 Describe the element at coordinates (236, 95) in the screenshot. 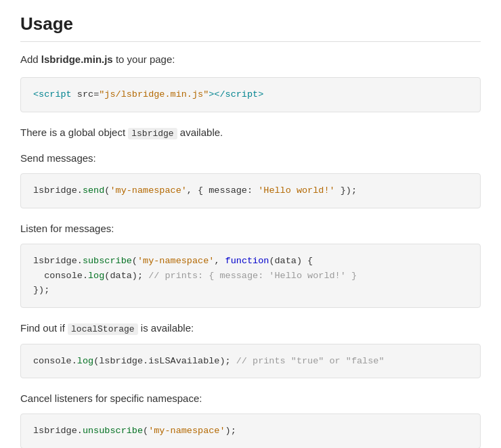

I see `code-script-tag-close: ></script>` at that location.